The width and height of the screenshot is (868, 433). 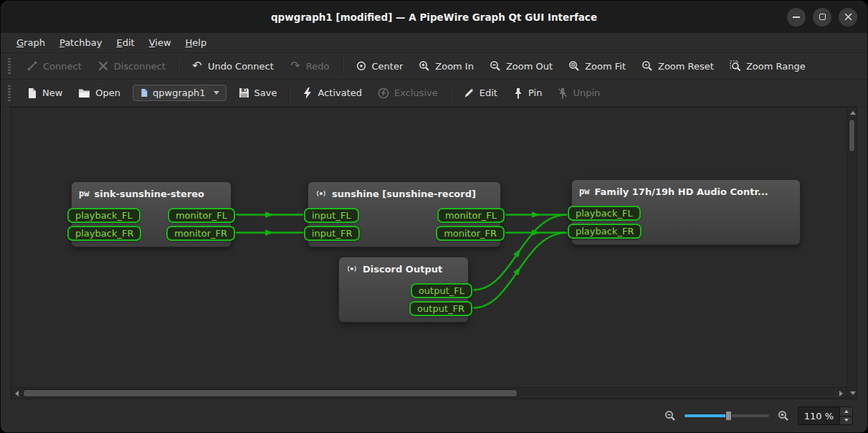 I want to click on node-title: sink-sunshine-stereo, so click(x=149, y=194).